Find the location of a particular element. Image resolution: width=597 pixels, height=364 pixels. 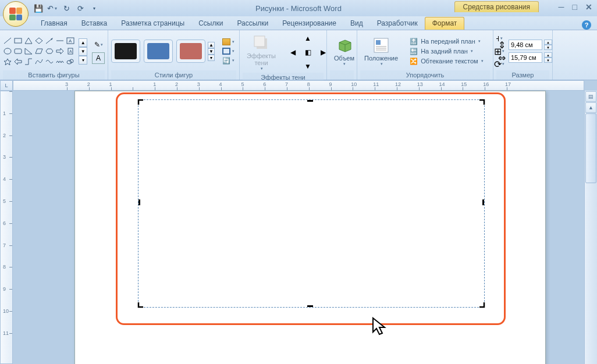

handle-tr-icon is located at coordinates (482, 102).